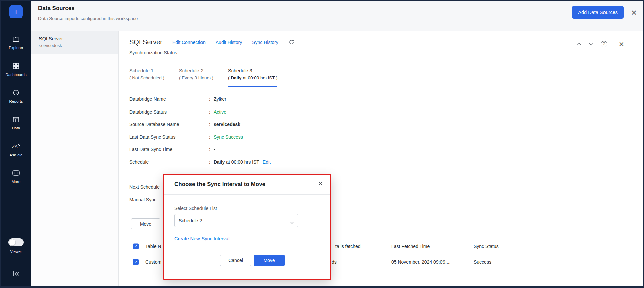 Image resolution: width=644 pixels, height=288 pixels. What do you see at coordinates (16, 177) in the screenshot?
I see `sidebar-item-more: More` at bounding box center [16, 177].